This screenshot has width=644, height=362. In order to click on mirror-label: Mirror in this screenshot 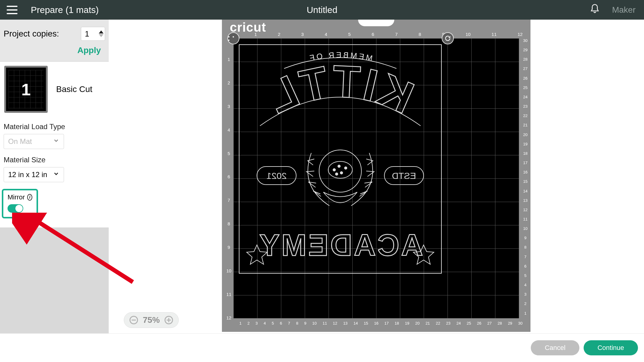, I will do `click(16, 197)`.